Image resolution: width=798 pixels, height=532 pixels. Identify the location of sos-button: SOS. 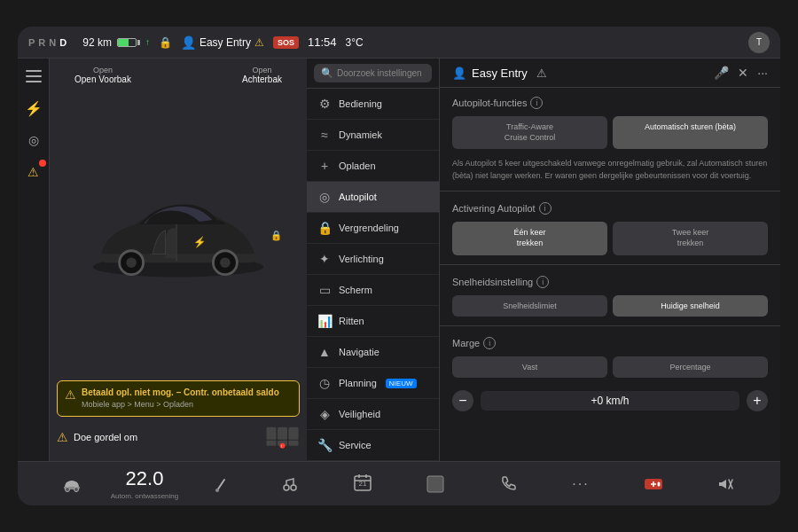
(286, 43).